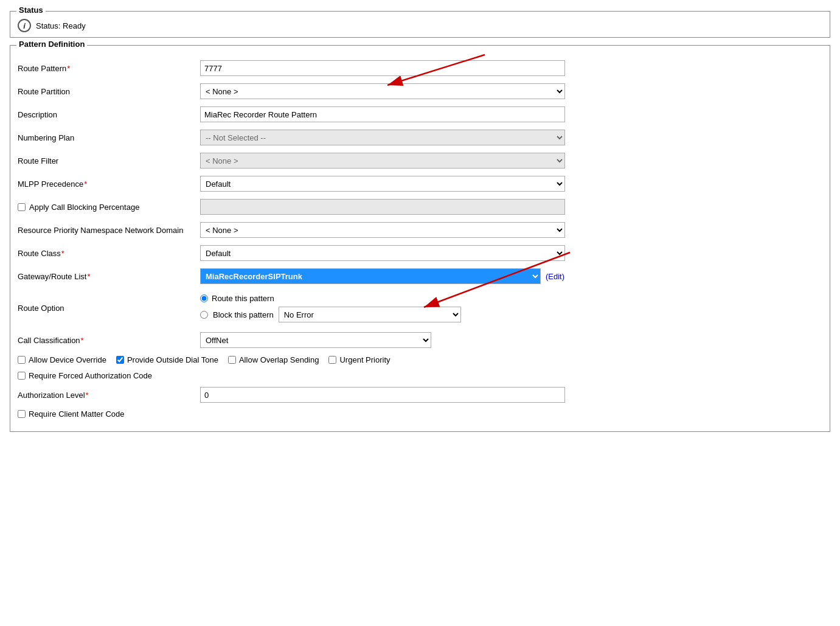  What do you see at coordinates (85, 376) in the screenshot?
I see `require-forced-auth-item: Require Forced Authorization Code` at bounding box center [85, 376].